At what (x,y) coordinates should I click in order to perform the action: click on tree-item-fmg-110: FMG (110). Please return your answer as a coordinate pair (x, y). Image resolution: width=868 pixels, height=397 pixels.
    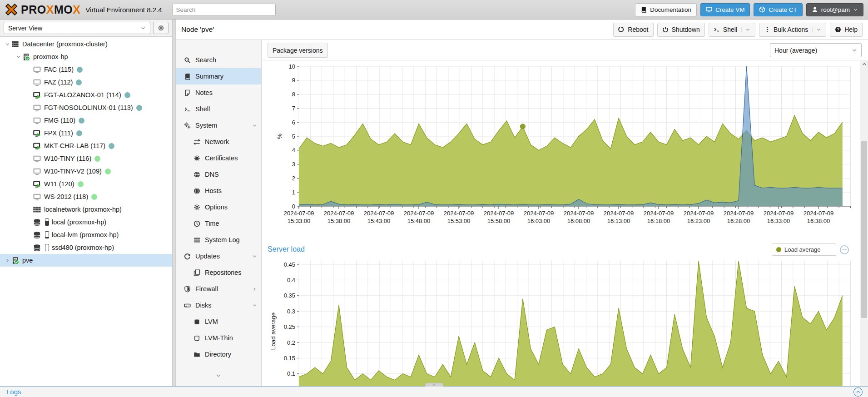
    Looking at the image, I should click on (86, 120).